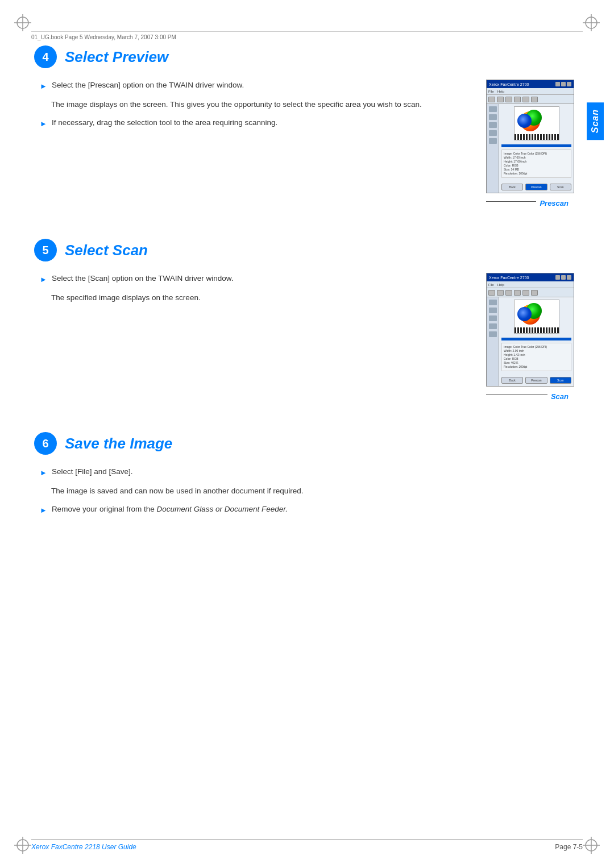  Describe the element at coordinates (558, 277) in the screenshot. I see `ss5-min-btn` at that location.